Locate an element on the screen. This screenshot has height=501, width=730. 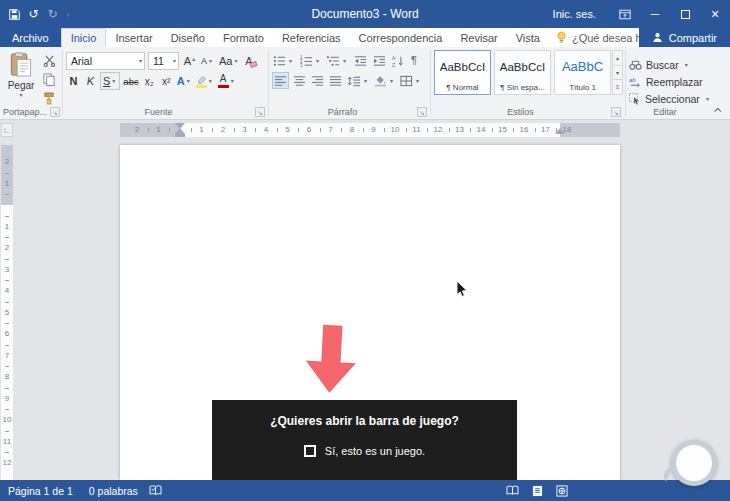
maximize-button is located at coordinates (685, 14).